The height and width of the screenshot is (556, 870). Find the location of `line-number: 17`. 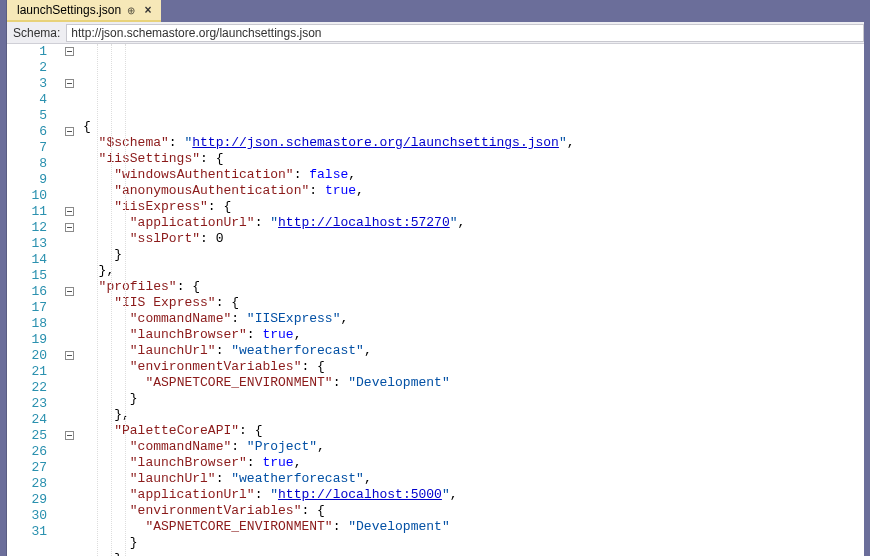

line-number: 17 is located at coordinates (27, 308).